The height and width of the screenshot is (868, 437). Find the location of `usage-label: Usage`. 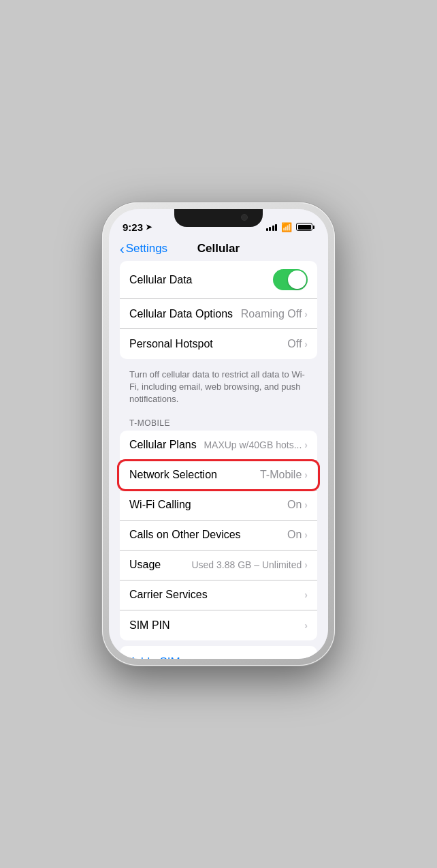

usage-label: Usage is located at coordinates (161, 565).